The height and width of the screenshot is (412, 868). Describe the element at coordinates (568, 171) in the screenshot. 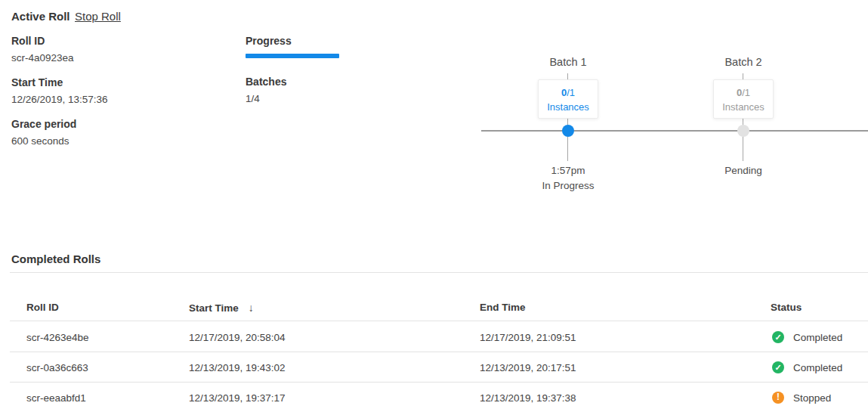

I see `batch-1-time: 1:57pm` at that location.